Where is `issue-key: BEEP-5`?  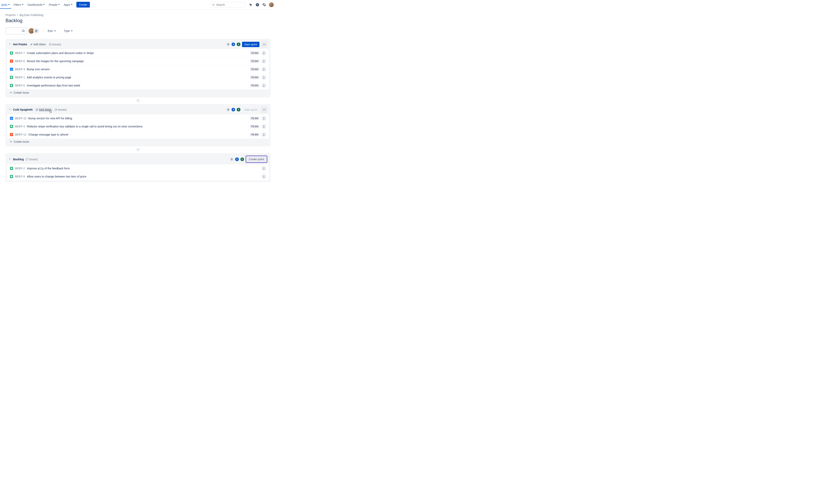 issue-key: BEEP-5 is located at coordinates (20, 85).